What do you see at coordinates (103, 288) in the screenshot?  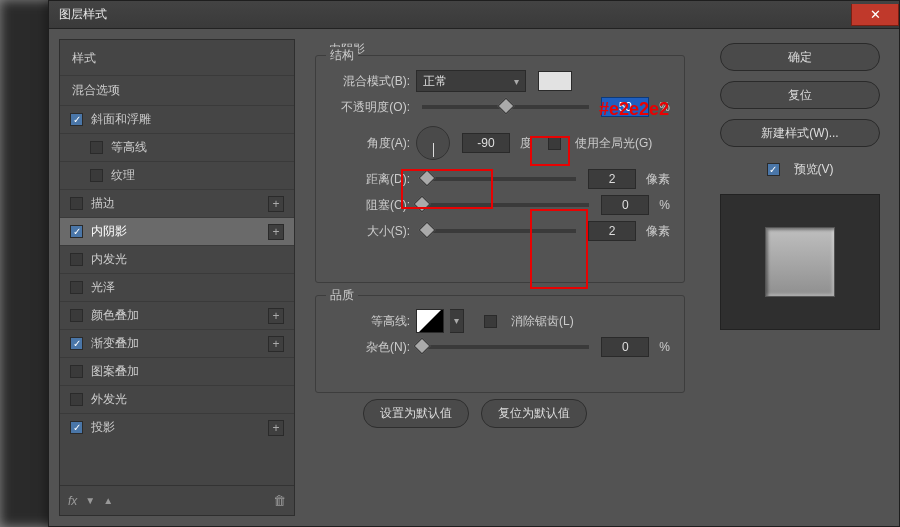 I see `sidebar-item-label: 光泽` at bounding box center [103, 288].